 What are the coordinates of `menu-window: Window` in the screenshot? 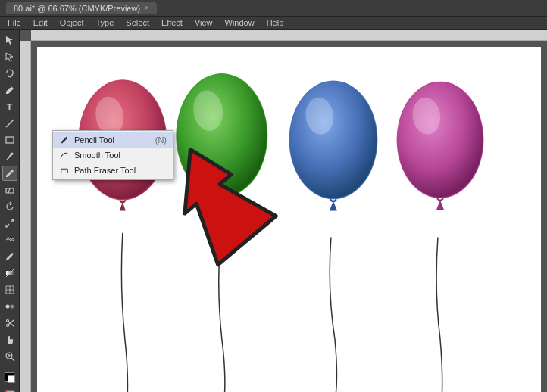 It's located at (239, 23).